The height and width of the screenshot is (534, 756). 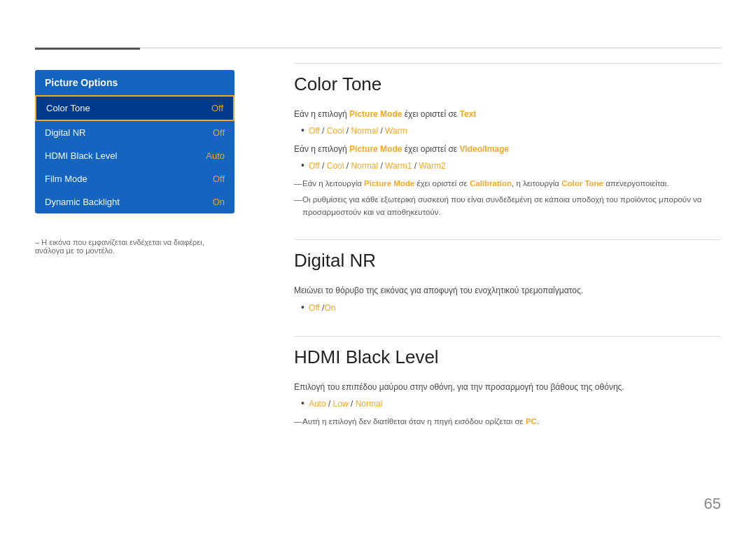 What do you see at coordinates (511, 166) in the screenshot?
I see `color-tone-bullet2: Off / Cool / Normal / Warm1 / Warm2` at bounding box center [511, 166].